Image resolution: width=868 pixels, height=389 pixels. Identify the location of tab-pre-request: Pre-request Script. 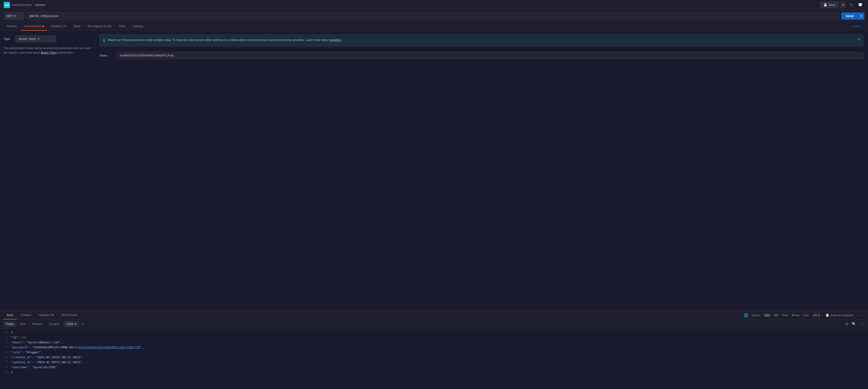
(100, 26).